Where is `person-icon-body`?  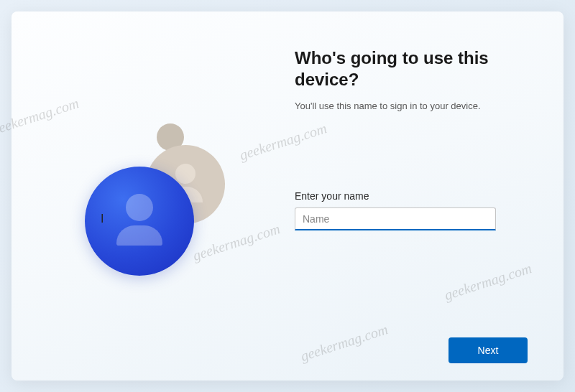
person-icon-body is located at coordinates (139, 235).